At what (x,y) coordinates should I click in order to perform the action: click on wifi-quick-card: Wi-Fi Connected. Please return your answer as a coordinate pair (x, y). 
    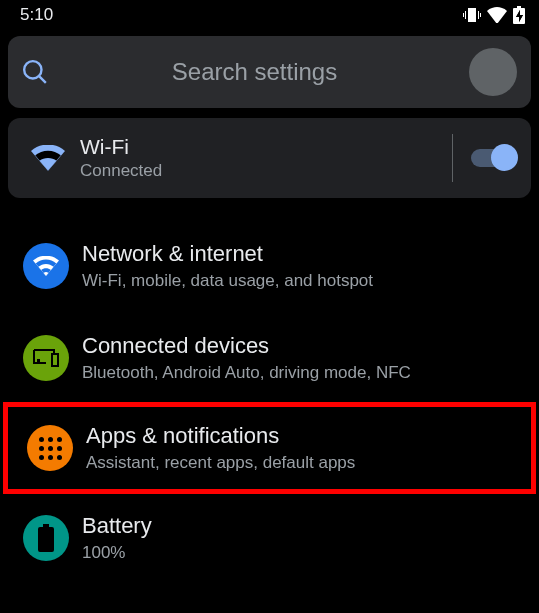
    Looking at the image, I should click on (270, 158).